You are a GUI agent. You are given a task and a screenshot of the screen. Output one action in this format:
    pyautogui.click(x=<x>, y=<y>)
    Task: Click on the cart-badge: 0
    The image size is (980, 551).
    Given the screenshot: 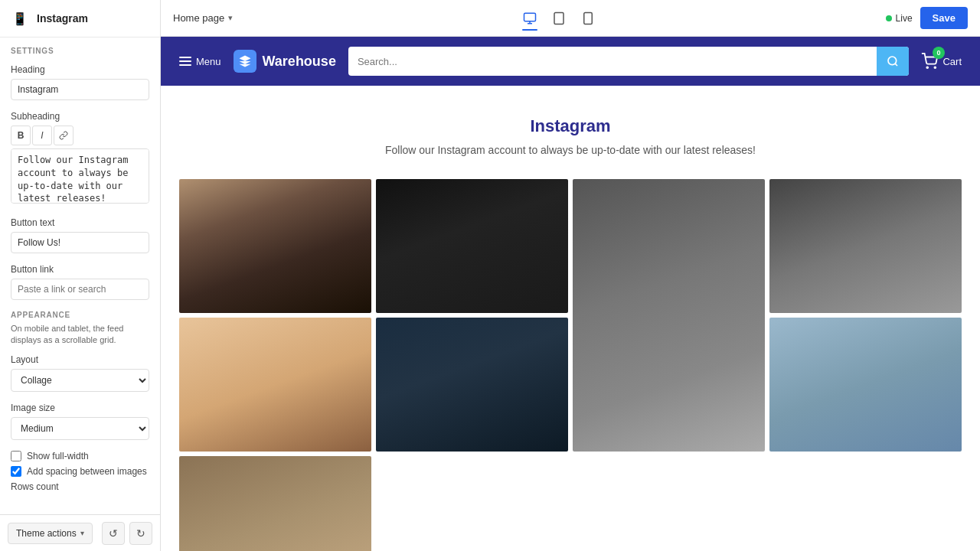 What is the action you would take?
    pyautogui.click(x=939, y=53)
    